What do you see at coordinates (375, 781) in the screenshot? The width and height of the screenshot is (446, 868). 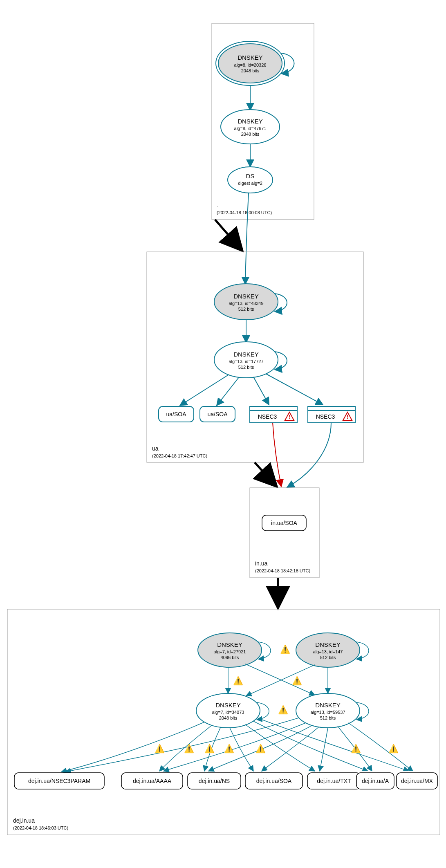 I see `svg-text: dej.in.ua/A` at bounding box center [375, 781].